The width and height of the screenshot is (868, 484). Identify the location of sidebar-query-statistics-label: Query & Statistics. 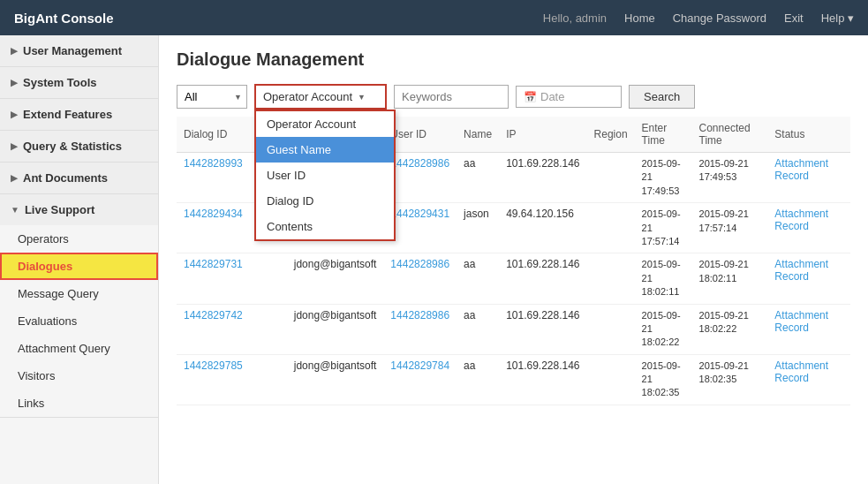
(72, 147).